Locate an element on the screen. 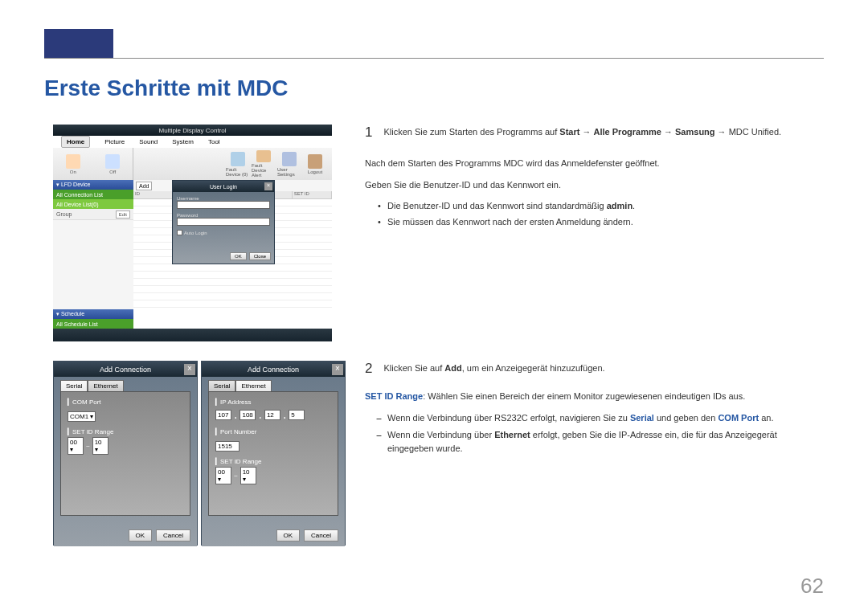  menu-picture: Picture is located at coordinates (114, 141).